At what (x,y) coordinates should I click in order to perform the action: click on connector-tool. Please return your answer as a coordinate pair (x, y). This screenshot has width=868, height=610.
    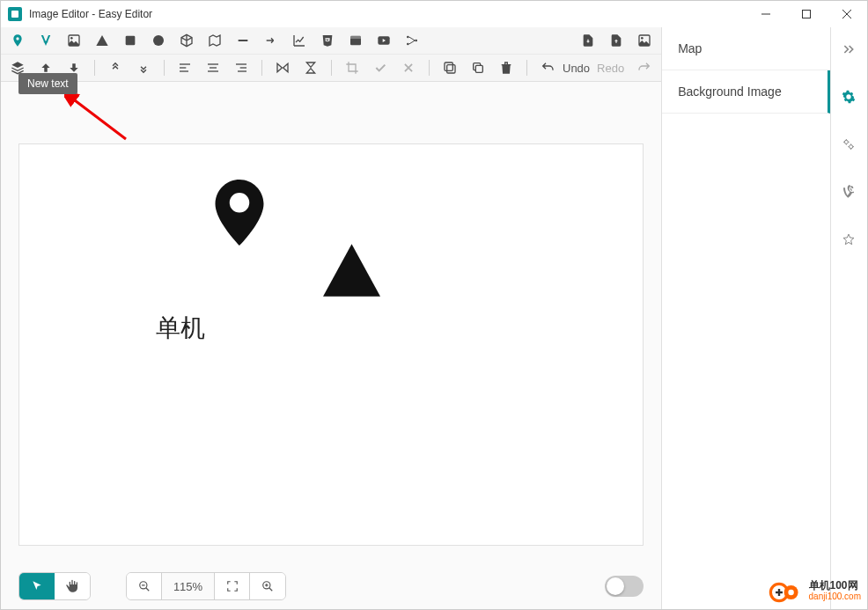
    Looking at the image, I should click on (412, 40).